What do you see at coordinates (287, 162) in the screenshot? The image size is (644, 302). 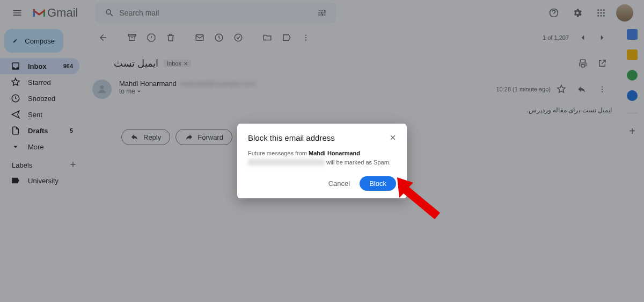 I see `dialog-email-redacted: xxxxxxxxxxxxxxxxxxxxxxxxxx` at bounding box center [287, 162].